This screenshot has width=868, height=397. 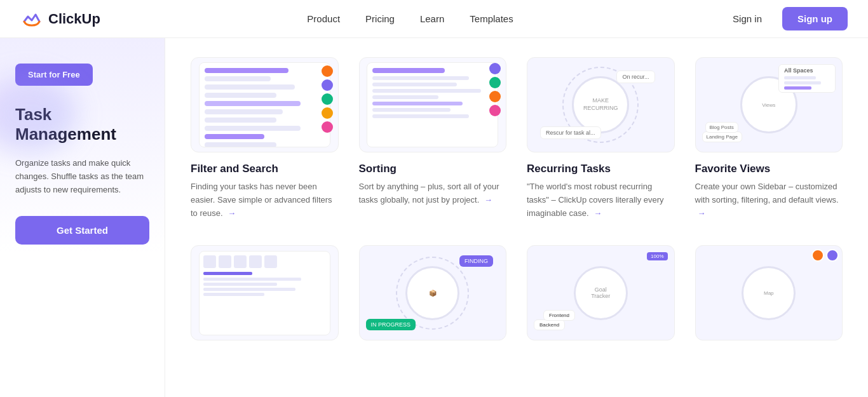 What do you see at coordinates (32, 19) in the screenshot?
I see `logo-icon` at bounding box center [32, 19].